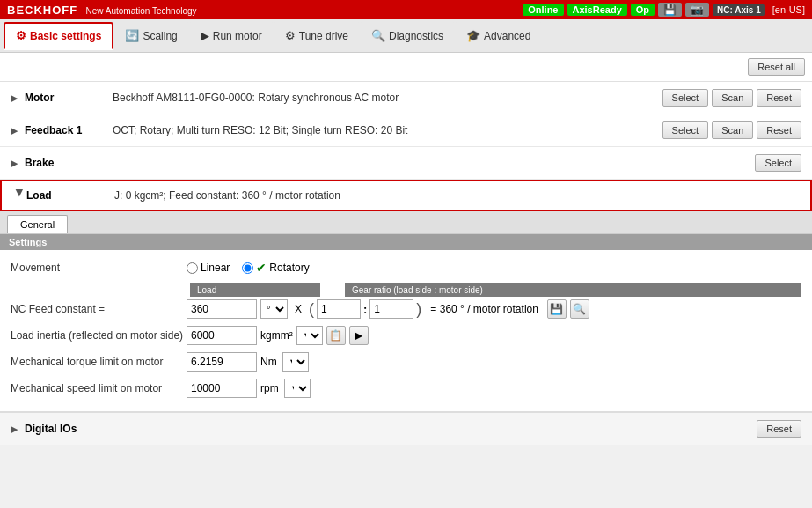 Image resolution: width=812 pixels, height=508 pixels. I want to click on feedback1-select-button: Select, so click(686, 130).